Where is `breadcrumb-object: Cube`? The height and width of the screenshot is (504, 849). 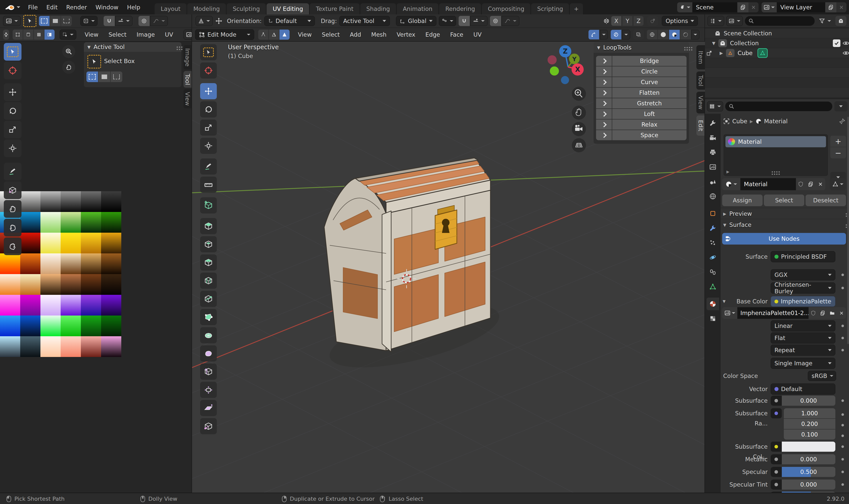
breadcrumb-object: Cube is located at coordinates (740, 121).